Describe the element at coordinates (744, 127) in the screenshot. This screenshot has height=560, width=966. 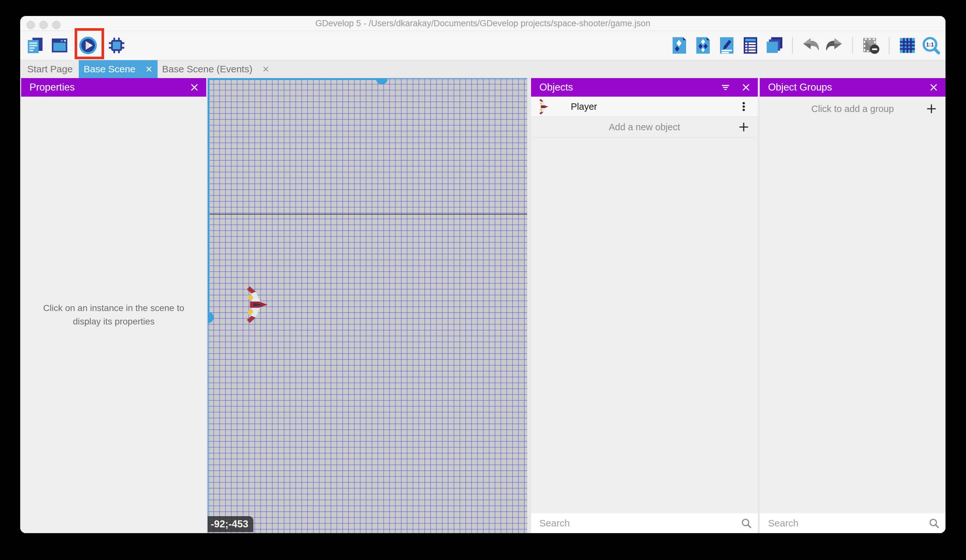
I see `add-object-plus-icon` at that location.